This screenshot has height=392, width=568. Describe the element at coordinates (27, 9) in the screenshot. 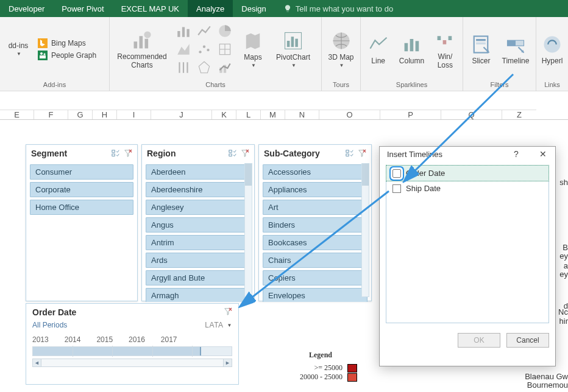

I see `tab-developer: Developer` at that location.